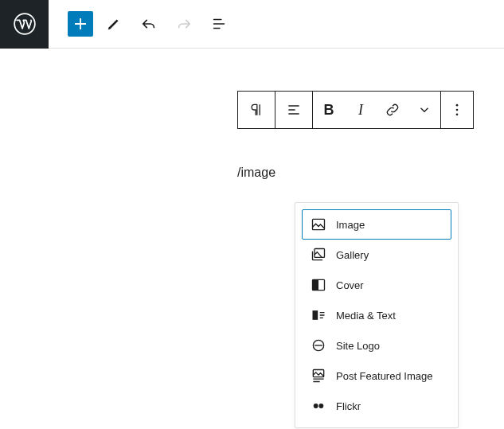  I want to click on bold-button: B, so click(329, 110).